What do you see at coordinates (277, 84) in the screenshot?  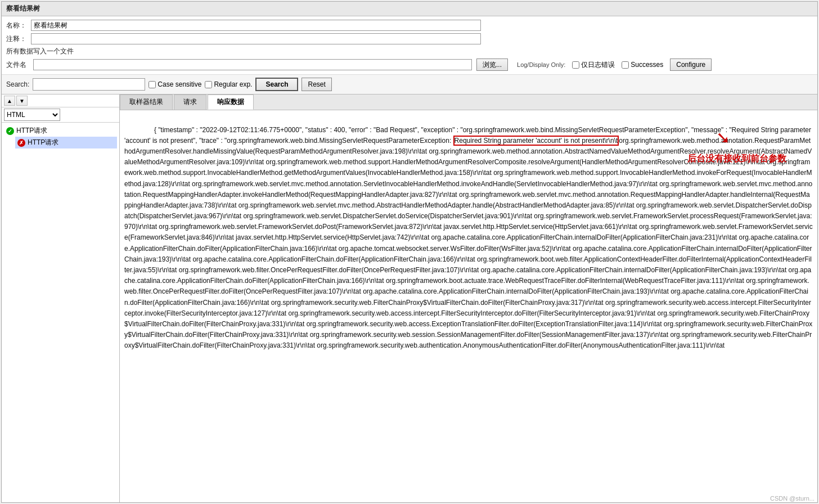 I see `search-button: Search` at bounding box center [277, 84].